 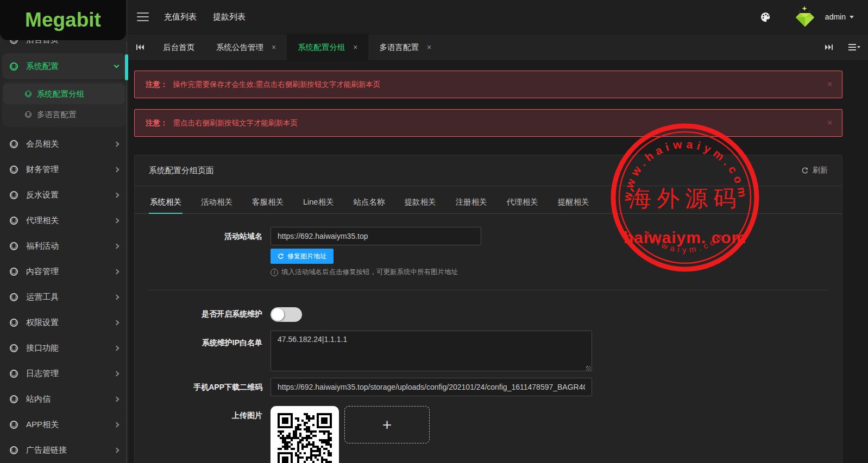 I want to click on notice-alert-2: 注意： 需点击右侧刷新按钮文字才能刷新本页 ×, so click(x=488, y=123).